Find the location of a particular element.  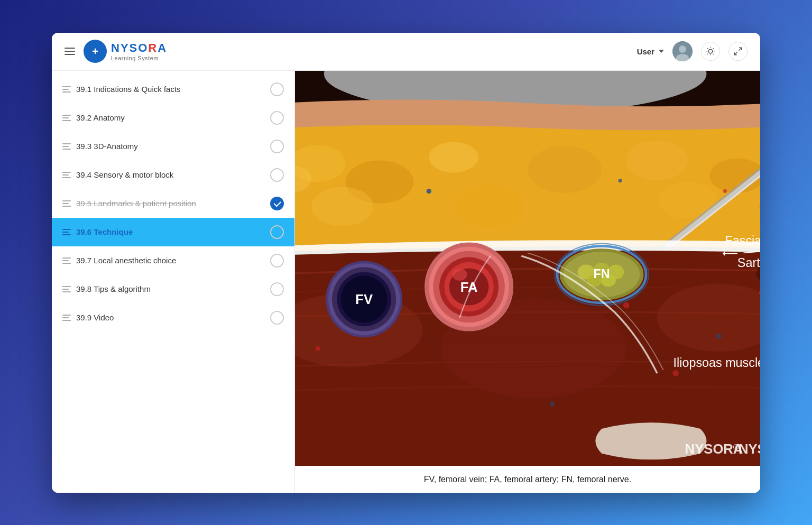

sidebar-item-39-3: 39.3 3D-Anatomy is located at coordinates (173, 146).